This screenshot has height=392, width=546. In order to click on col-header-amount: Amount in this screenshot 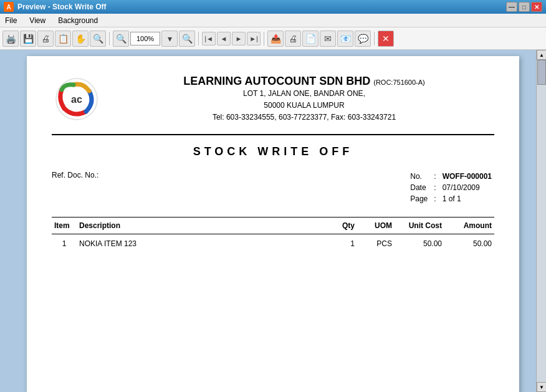, I will do `click(469, 226)`.